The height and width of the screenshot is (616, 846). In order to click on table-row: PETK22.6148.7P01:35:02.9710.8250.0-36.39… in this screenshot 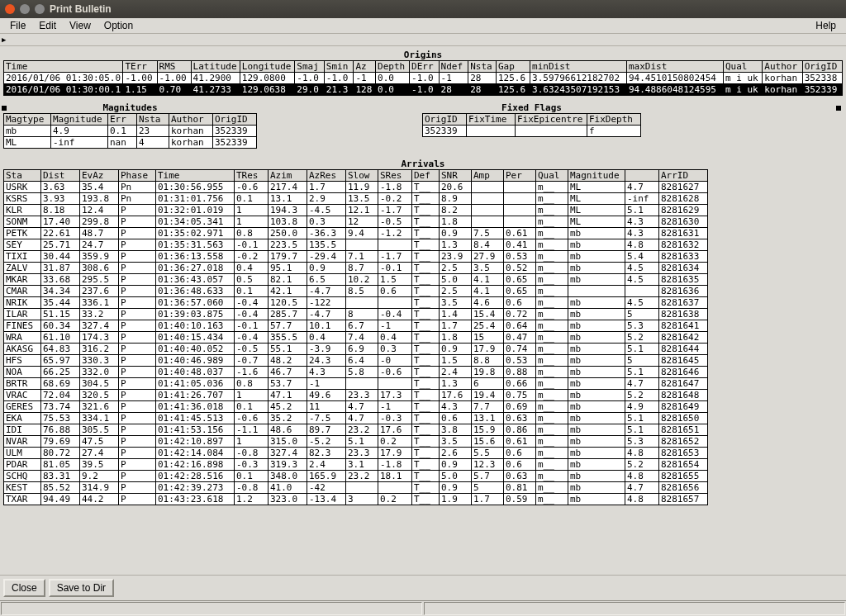, I will do `click(356, 234)`.